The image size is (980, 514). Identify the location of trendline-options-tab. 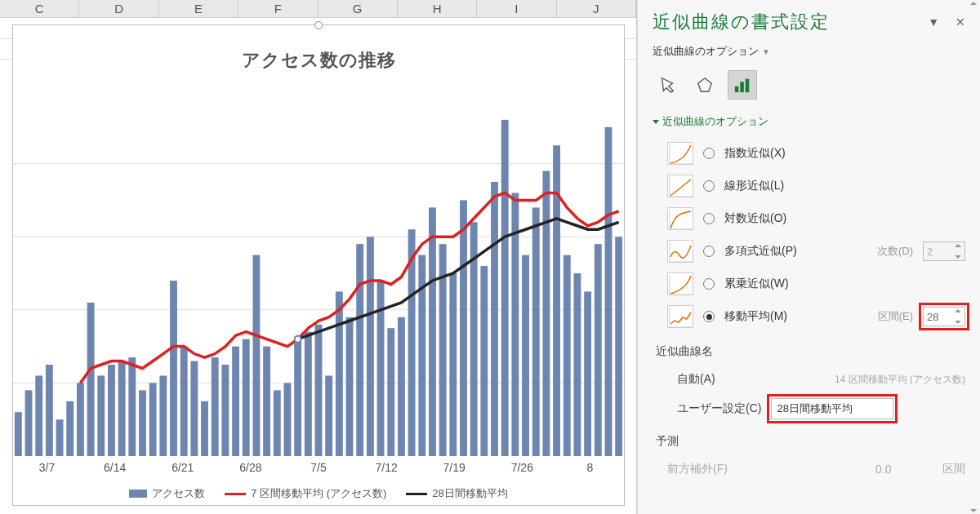
(742, 85).